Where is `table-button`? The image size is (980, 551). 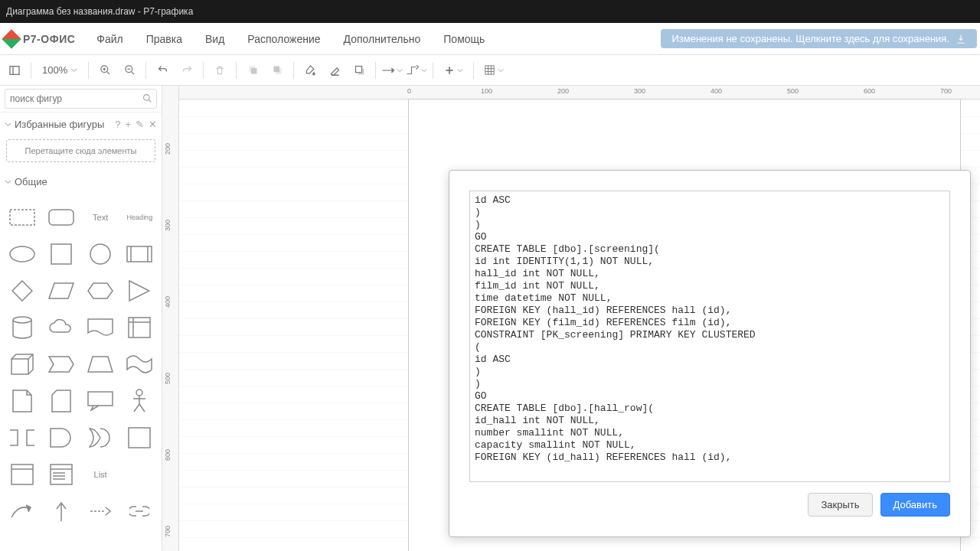 table-button is located at coordinates (494, 70).